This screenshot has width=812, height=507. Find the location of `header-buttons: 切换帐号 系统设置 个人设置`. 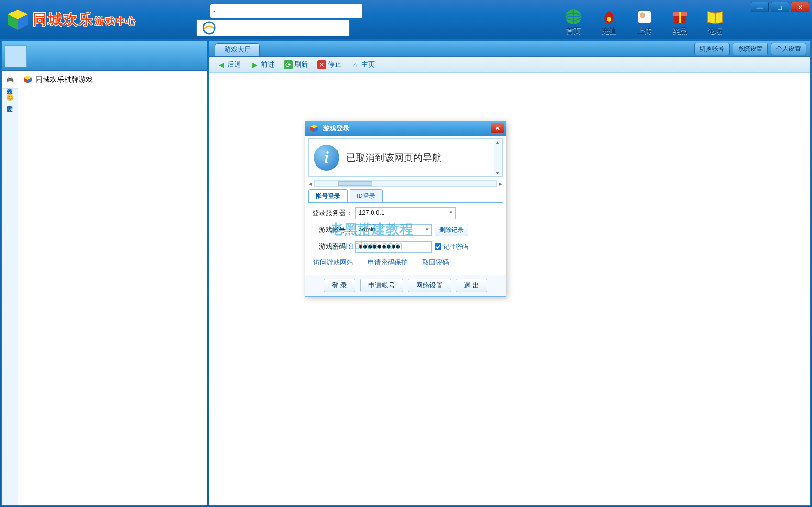

header-buttons: 切换帐号 系统设置 个人设置 is located at coordinates (750, 49).